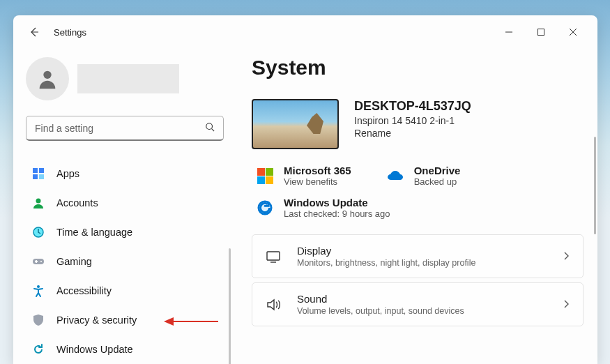 The image size is (610, 364). Describe the element at coordinates (125, 174) in the screenshot. I see `sidebar-item-apps: Apps` at that location.